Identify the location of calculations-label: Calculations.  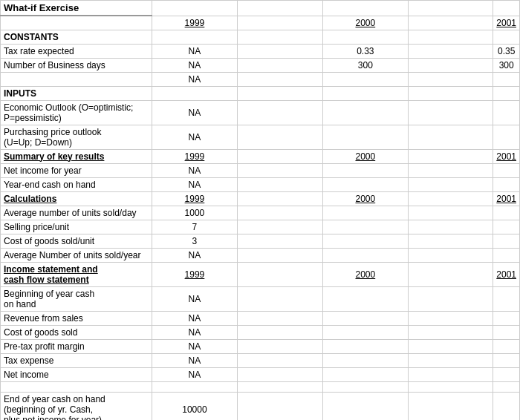
(77, 199).